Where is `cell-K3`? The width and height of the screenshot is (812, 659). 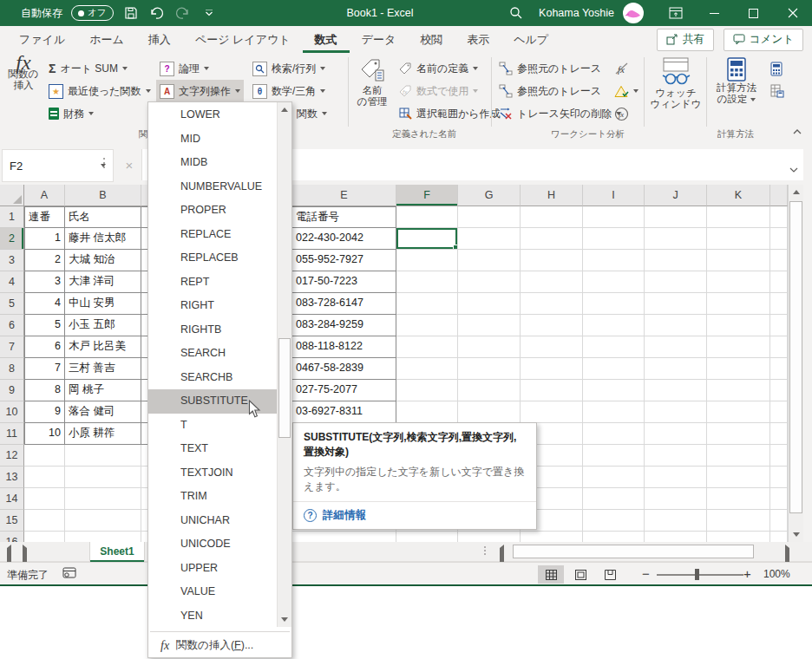 cell-K3 is located at coordinates (739, 260).